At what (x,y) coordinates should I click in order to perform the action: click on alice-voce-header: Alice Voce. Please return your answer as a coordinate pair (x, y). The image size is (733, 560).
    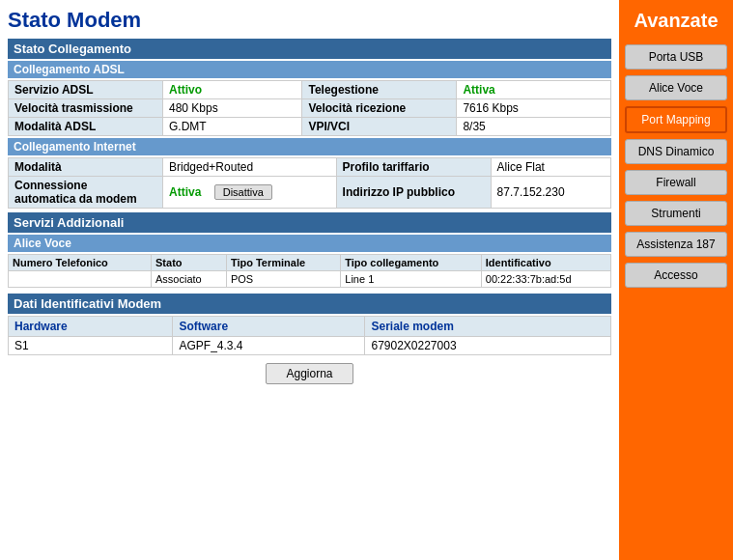
    Looking at the image, I should click on (309, 243).